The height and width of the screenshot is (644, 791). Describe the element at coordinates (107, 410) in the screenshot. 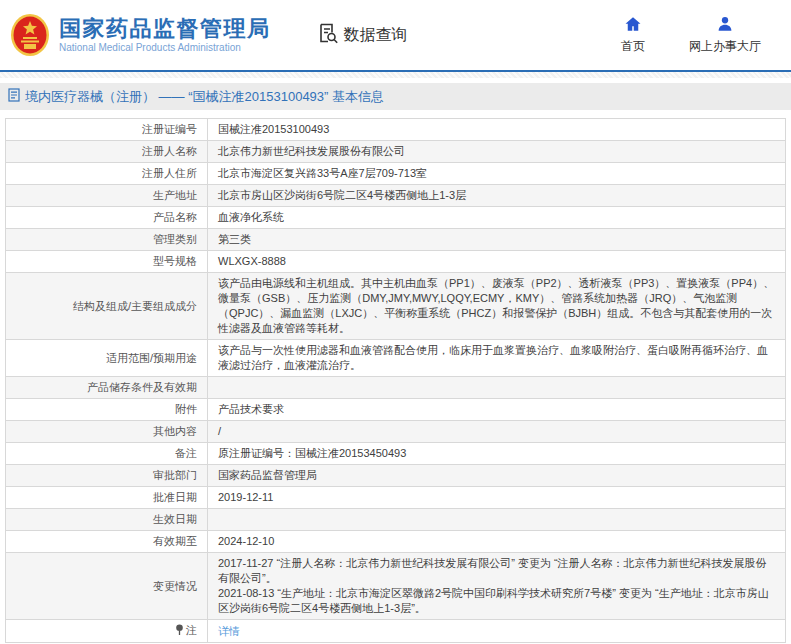

I see `row-label: 附件` at that location.